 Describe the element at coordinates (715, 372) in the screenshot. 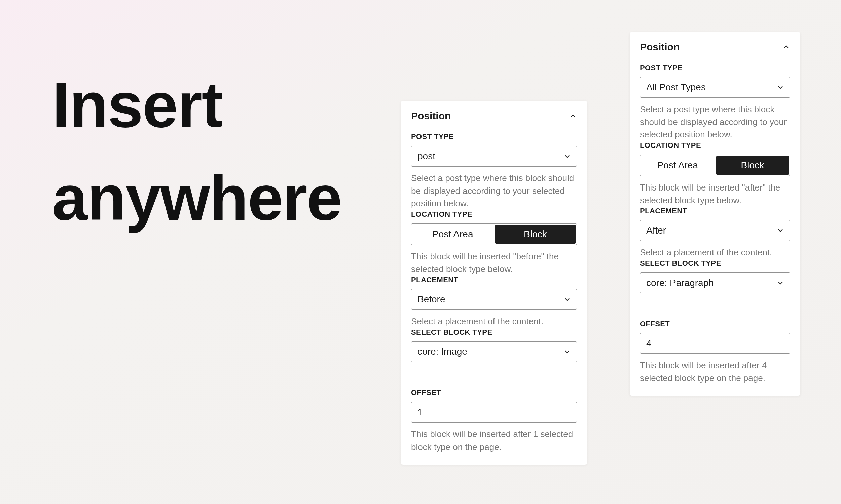

I see `offset-help: This block will be inserted after 4 sele…` at that location.